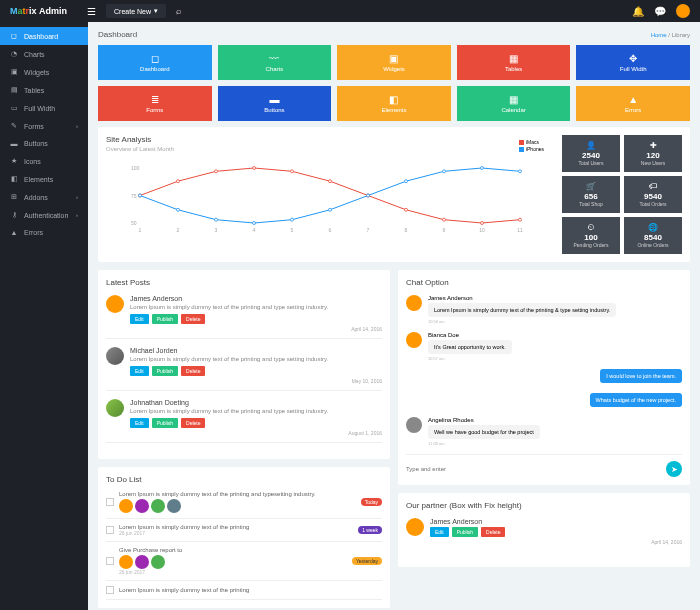 This screenshot has height=610, width=700. Describe the element at coordinates (274, 110) in the screenshot. I see `tile-label: Buttons` at that location.